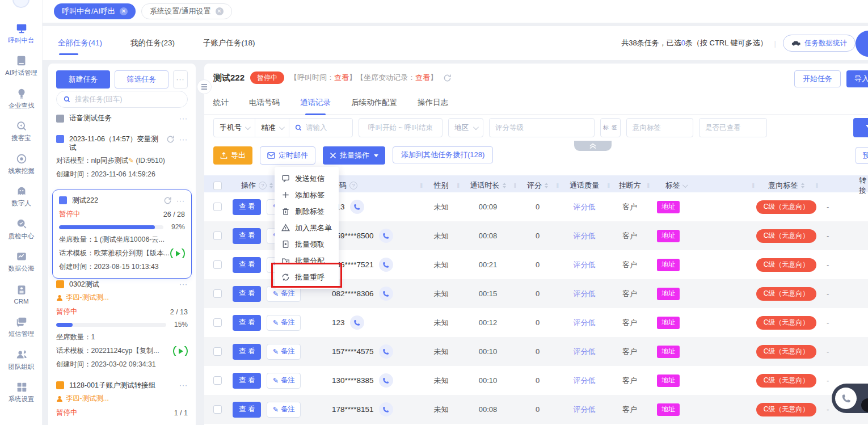  Describe the element at coordinates (131, 161) in the screenshot. I see `pencil-icon: ✎` at that location.